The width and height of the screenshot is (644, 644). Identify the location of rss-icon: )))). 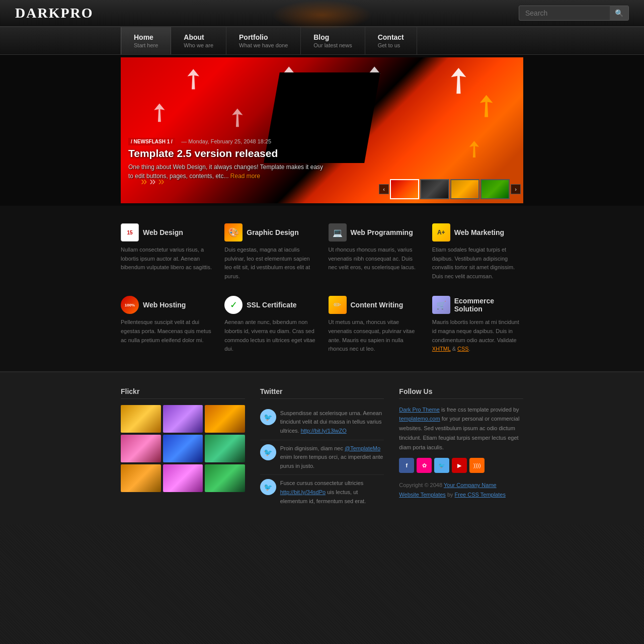
(477, 465).